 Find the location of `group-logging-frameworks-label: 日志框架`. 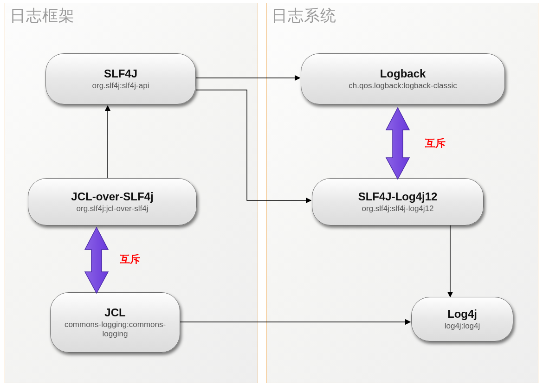

group-logging-frameworks-label: 日志框架 is located at coordinates (42, 16).